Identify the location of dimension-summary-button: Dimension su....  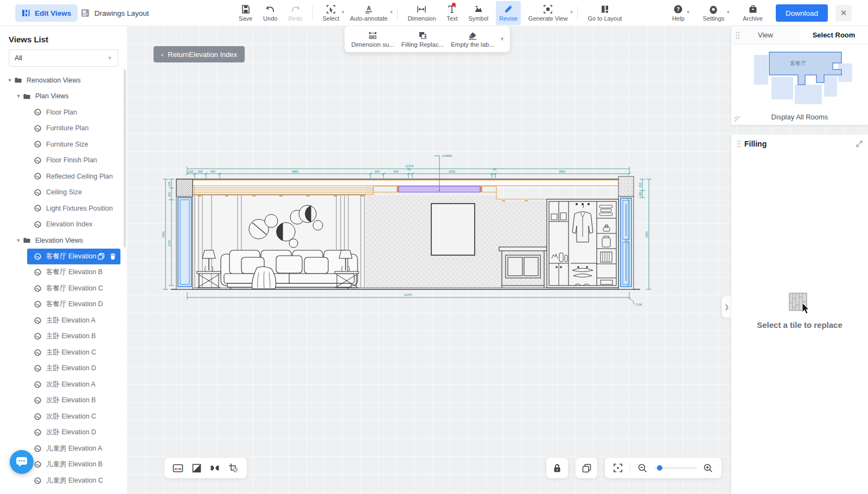
(373, 39).